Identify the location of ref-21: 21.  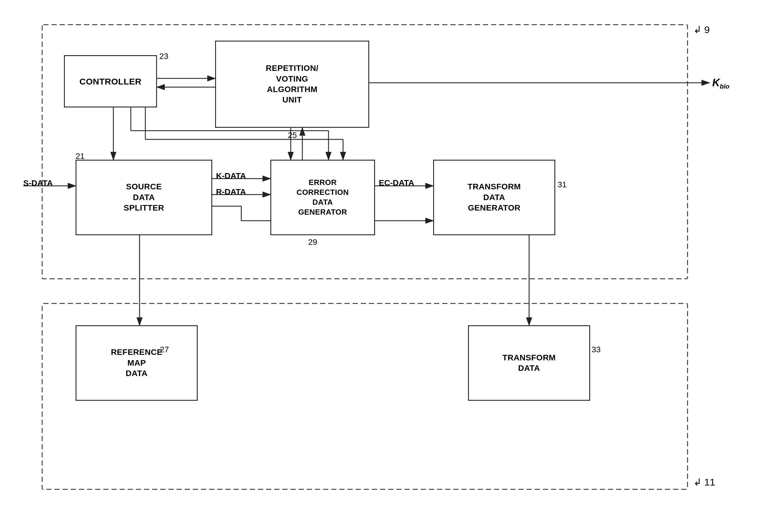
(80, 156).